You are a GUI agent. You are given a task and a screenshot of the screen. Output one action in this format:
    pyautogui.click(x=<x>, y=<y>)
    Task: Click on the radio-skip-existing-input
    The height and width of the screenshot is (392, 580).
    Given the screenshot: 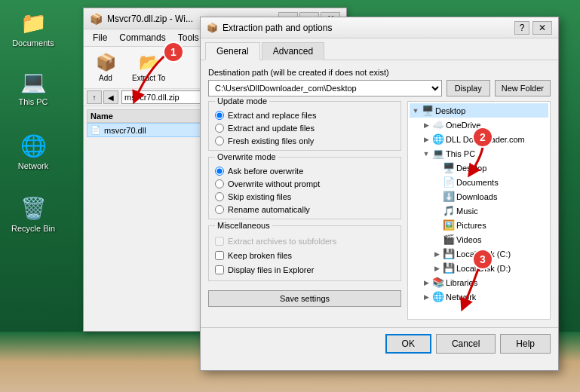 What is the action you would take?
    pyautogui.click(x=219, y=197)
    